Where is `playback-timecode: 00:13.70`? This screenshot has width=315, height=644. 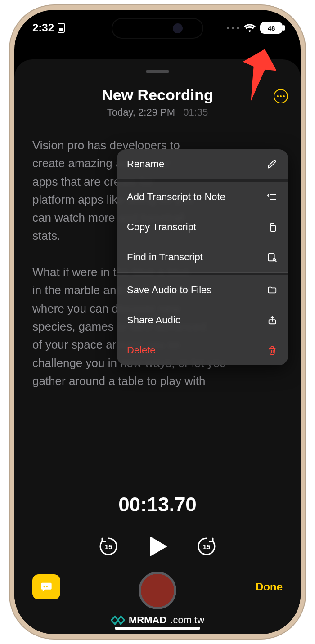 playback-timecode: 00:13.70 is located at coordinates (158, 505).